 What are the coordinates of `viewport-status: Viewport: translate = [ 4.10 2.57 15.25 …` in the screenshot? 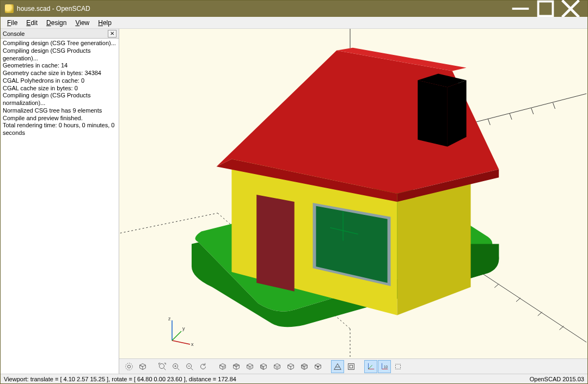 It's located at (120, 379).